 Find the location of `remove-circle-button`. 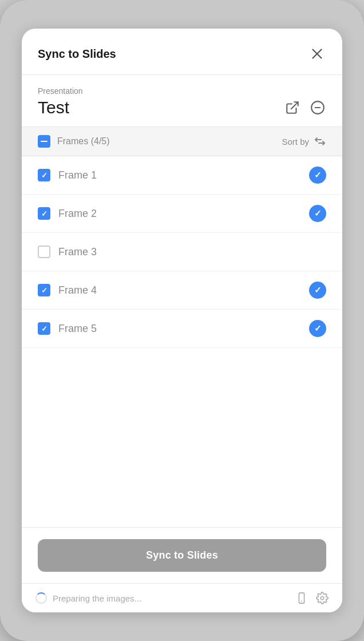

remove-circle-button is located at coordinates (318, 108).